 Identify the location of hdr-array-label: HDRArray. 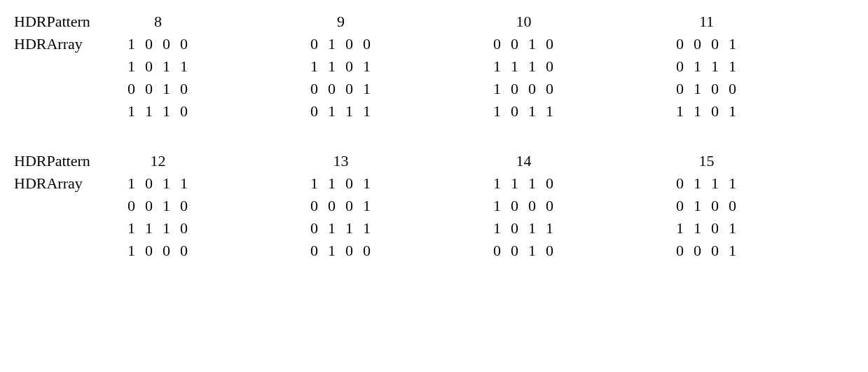
(69, 184).